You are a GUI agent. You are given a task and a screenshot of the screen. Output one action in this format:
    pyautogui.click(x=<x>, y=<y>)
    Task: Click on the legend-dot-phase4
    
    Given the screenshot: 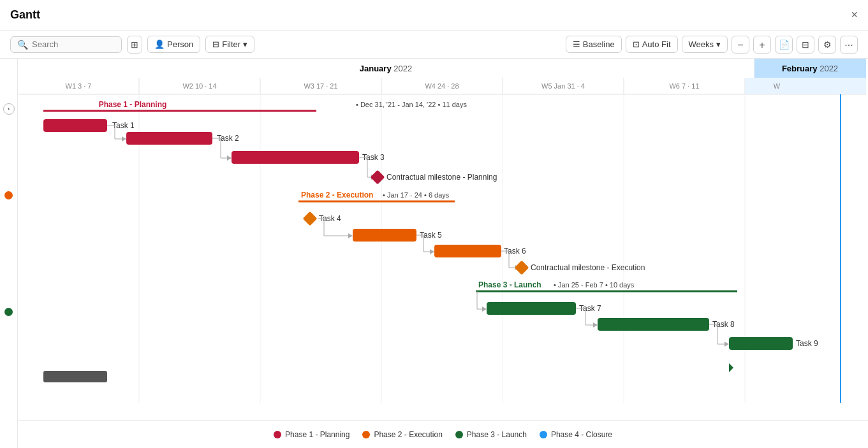 What is the action you would take?
    pyautogui.click(x=543, y=435)
    